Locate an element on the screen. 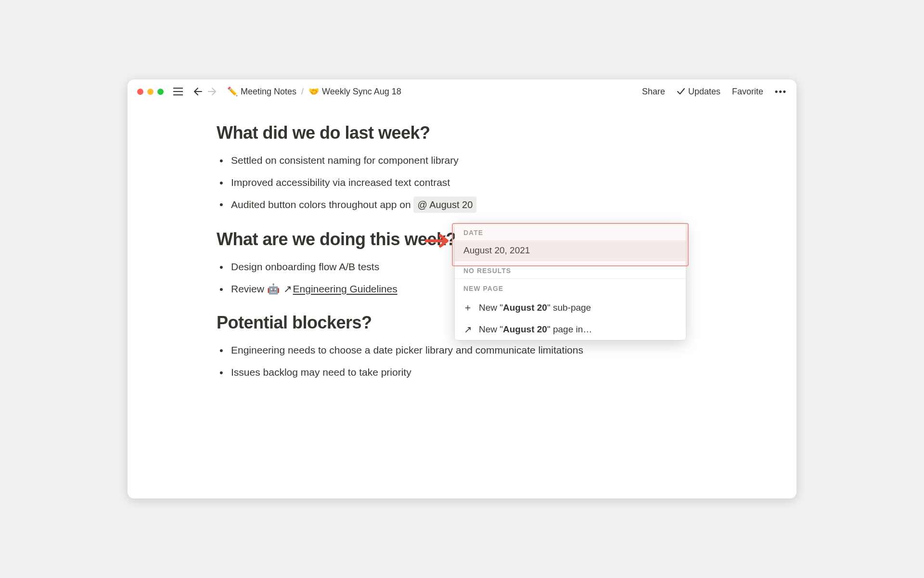  list-item: Engineering needs to choose a date picke… is located at coordinates (469, 350).